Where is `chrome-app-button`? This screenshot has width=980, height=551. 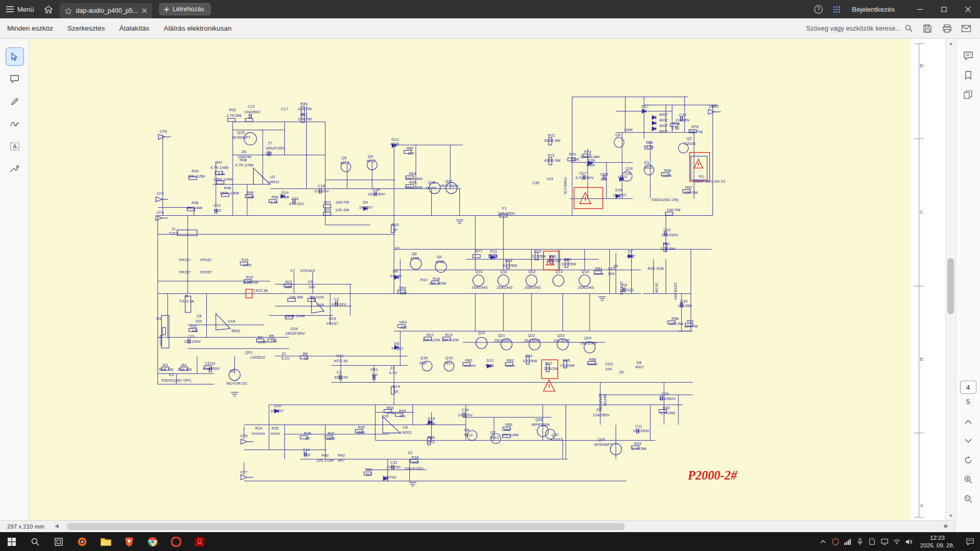 chrome-app-button is located at coordinates (153, 542).